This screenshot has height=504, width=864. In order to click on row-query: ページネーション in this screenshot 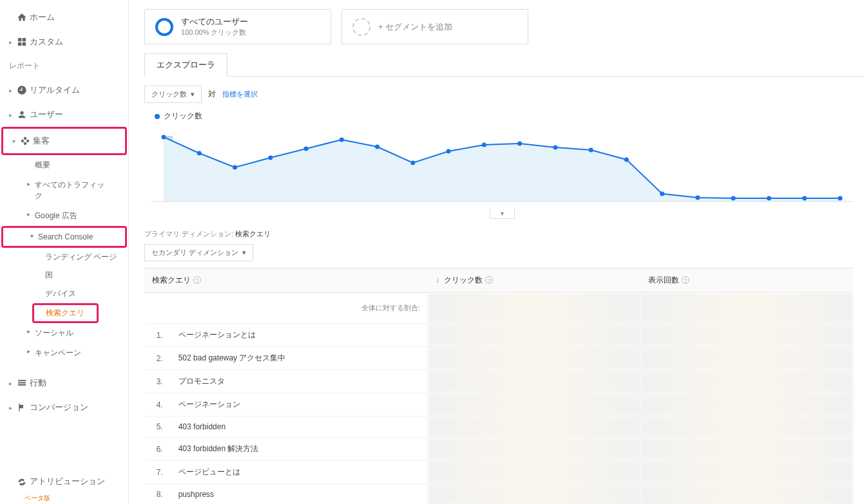, I will do `click(299, 405)`.